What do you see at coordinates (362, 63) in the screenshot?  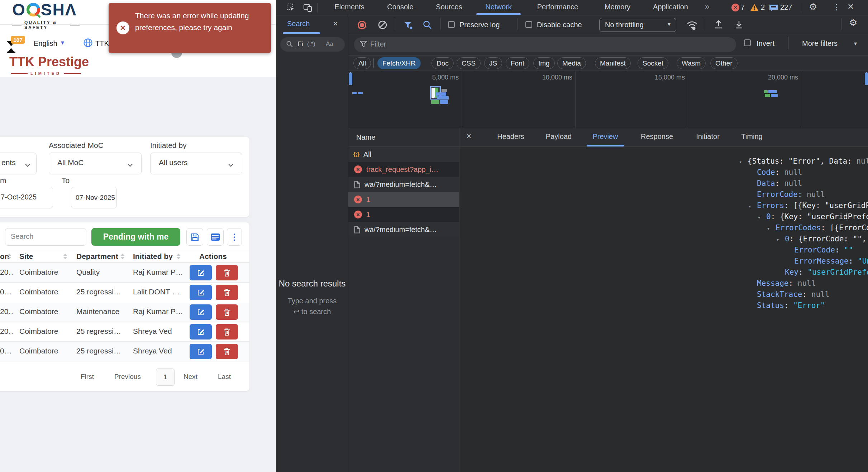 I see `request-type-chip-all: All` at bounding box center [362, 63].